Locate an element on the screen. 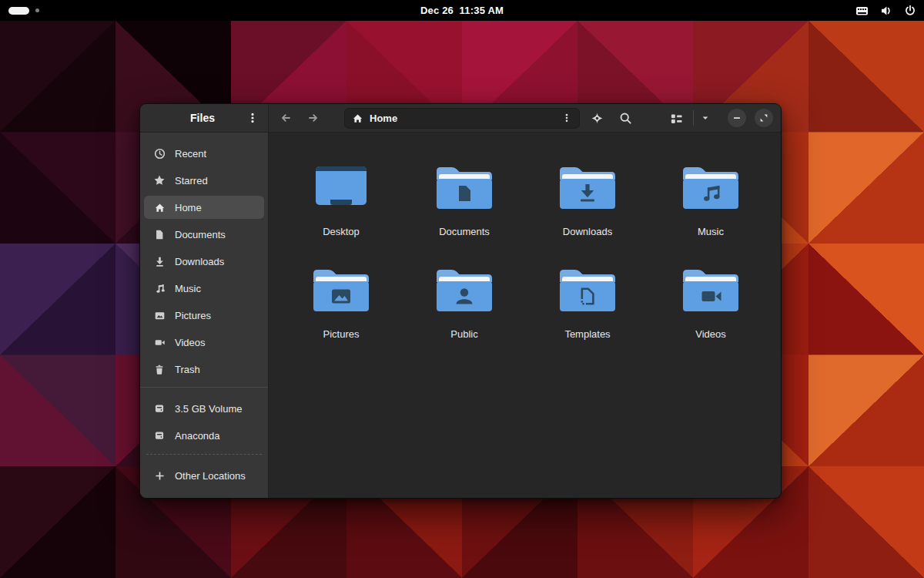 This screenshot has width=924, height=578. downloads-folder-icon is located at coordinates (588, 186).